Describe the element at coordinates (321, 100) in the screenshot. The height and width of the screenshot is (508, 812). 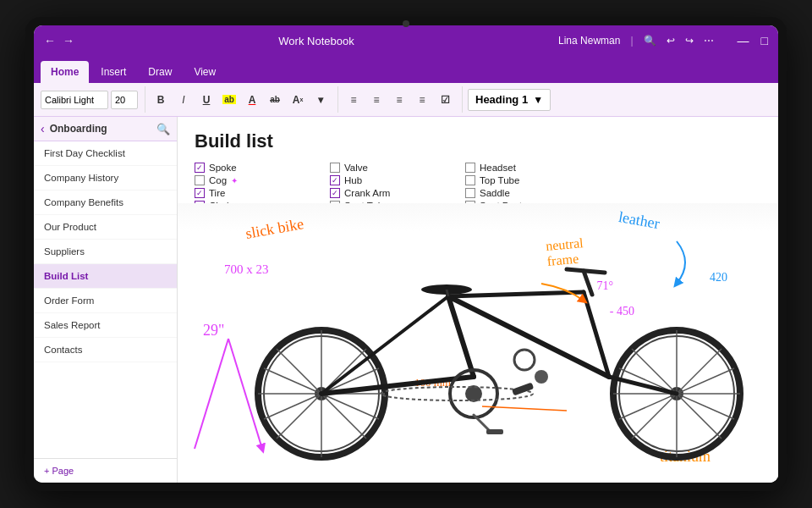
I see `dropdown-arrow: ▾` at that location.